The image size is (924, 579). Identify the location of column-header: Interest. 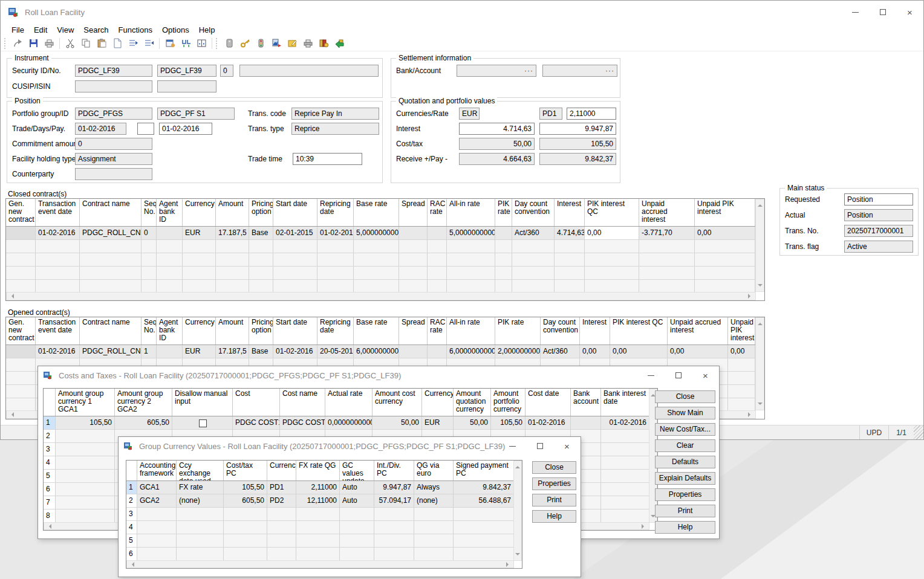
(595, 331).